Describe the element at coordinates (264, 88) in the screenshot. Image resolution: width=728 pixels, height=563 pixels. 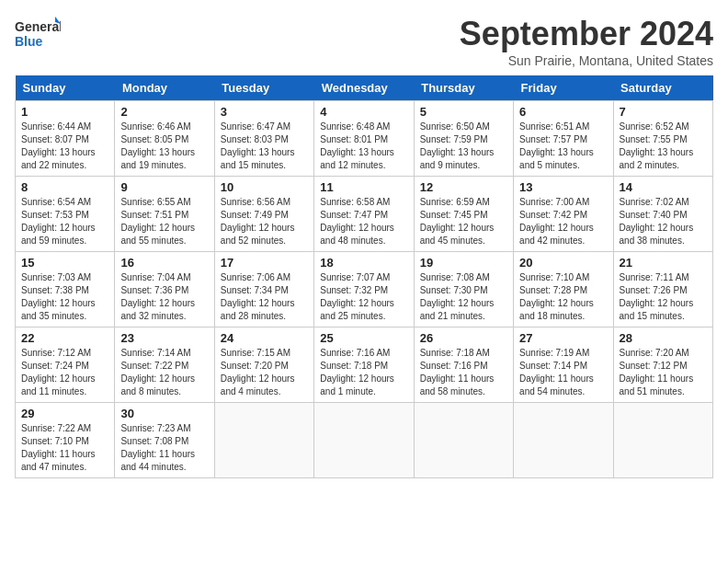
I see `weekday-tuesday: Tuesday` at that location.